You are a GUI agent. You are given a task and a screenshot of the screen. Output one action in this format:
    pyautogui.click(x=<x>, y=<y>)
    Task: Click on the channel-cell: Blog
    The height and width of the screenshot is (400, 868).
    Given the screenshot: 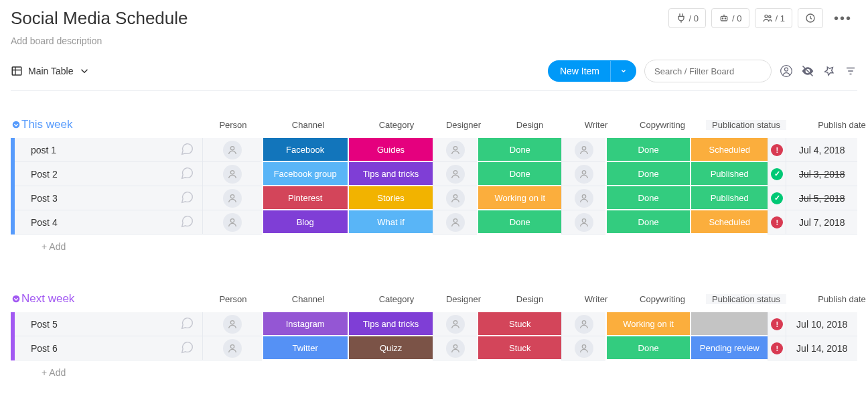 What is the action you would take?
    pyautogui.click(x=305, y=222)
    